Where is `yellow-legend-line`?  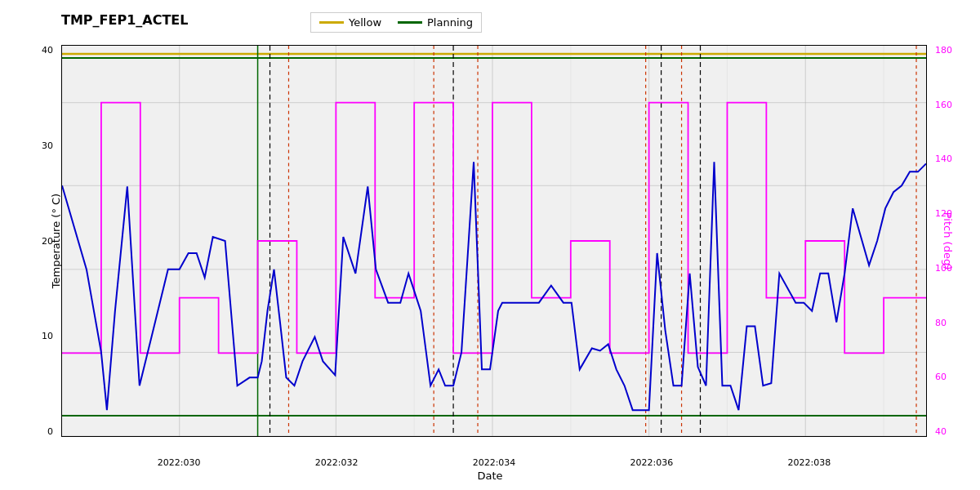 yellow-legend-line is located at coordinates (332, 23).